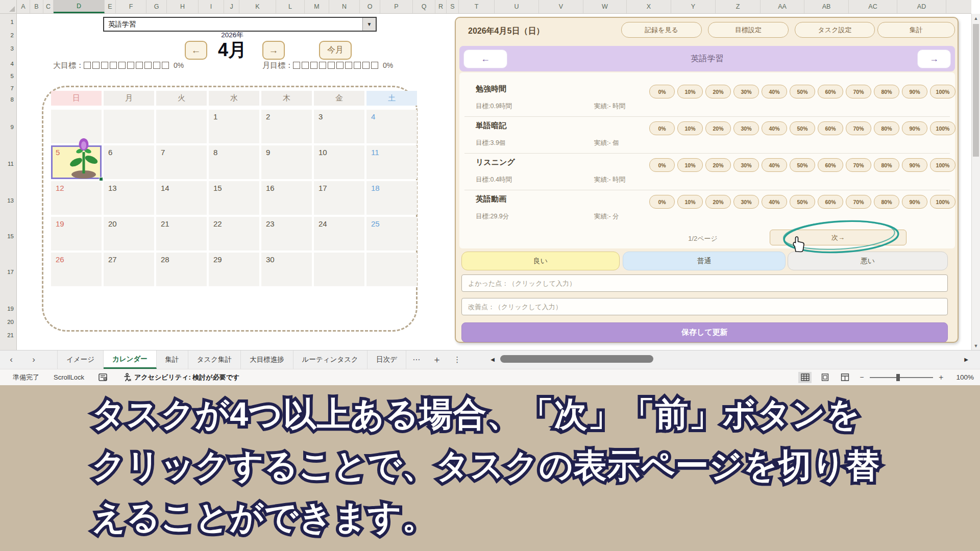 Image resolution: width=980 pixels, height=551 pixels. Describe the element at coordinates (77, 234) in the screenshot. I see `calendar-day: 19` at that location.